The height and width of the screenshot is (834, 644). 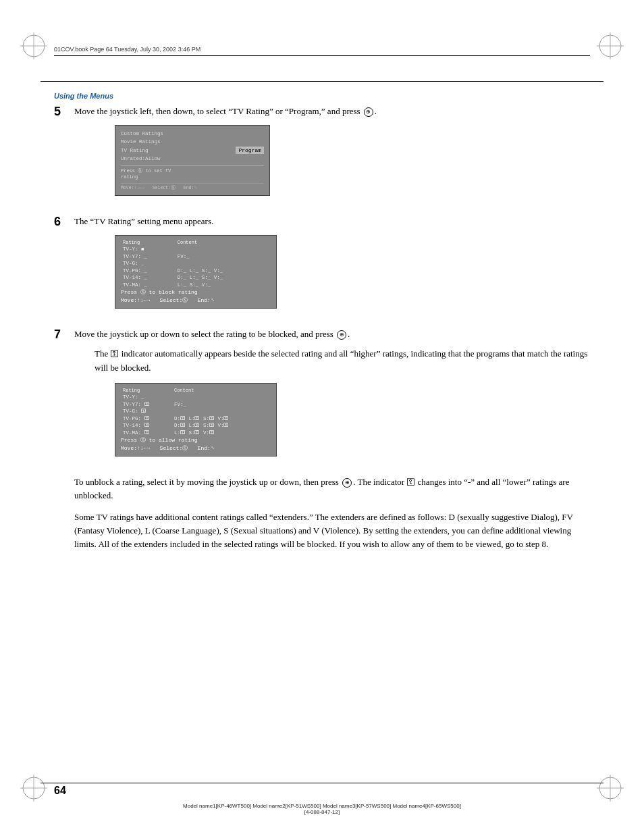 I want to click on step-7-para1: The ⚿ indicator automatically appears be…, so click(x=342, y=361).